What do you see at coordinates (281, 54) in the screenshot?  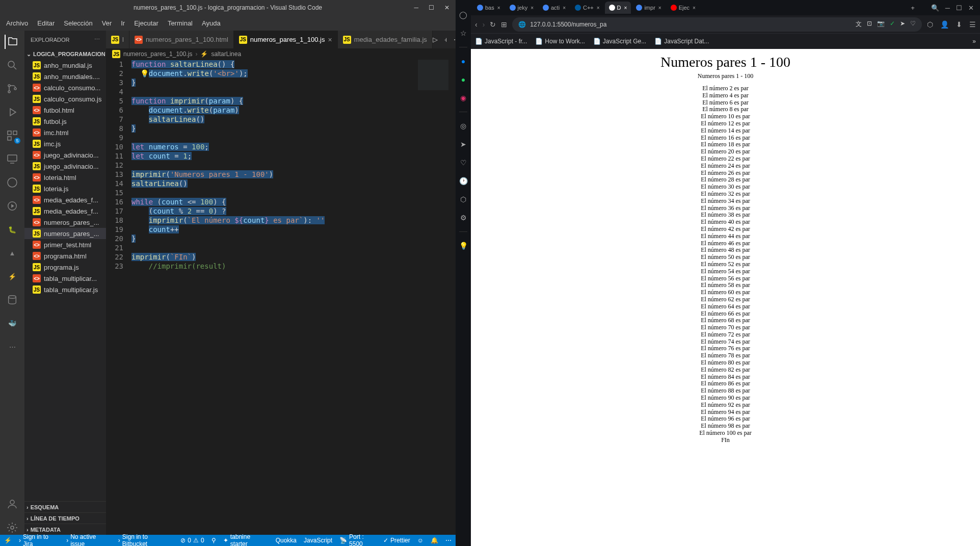 I see `breadcrumb: JS numeros_pares_1_100.js › ⚡ saltarLine…` at bounding box center [281, 54].